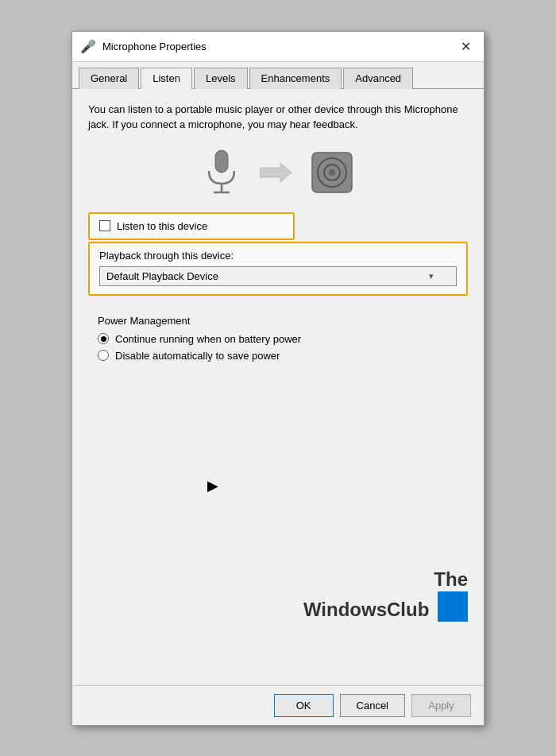 The image size is (556, 756). Describe the element at coordinates (278, 340) in the screenshot. I see `power-management-section: Power Management Continue running when o…` at that location.